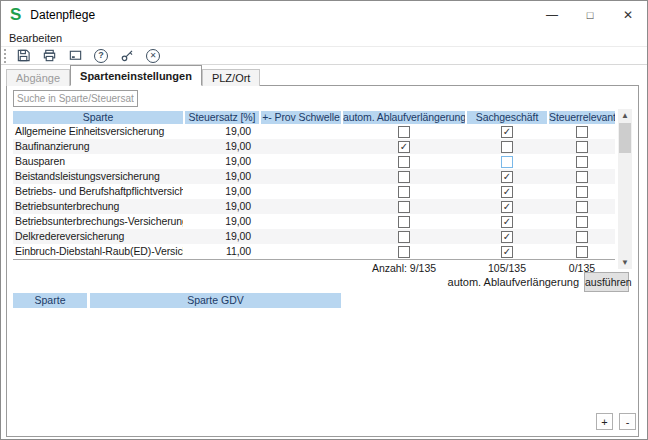  What do you see at coordinates (625, 138) in the screenshot?
I see `scrollbar-thumb` at bounding box center [625, 138].